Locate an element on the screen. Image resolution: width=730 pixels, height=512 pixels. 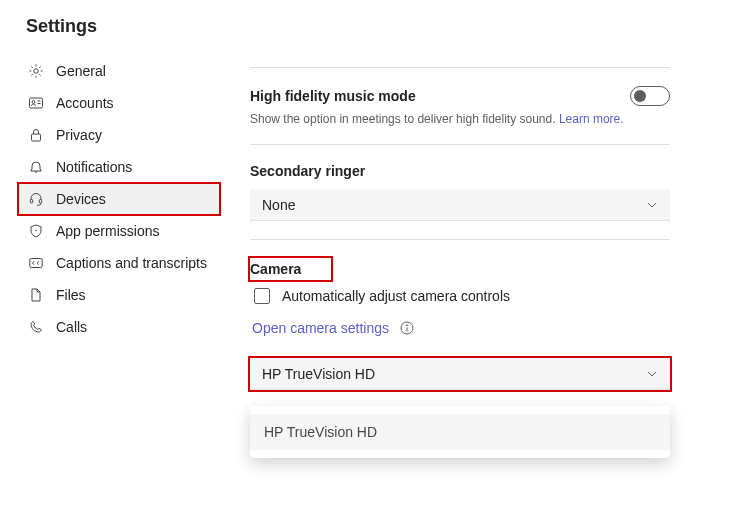
camera-select-dropdown: HP TrueVision HD is located at coordinates (460, 432).